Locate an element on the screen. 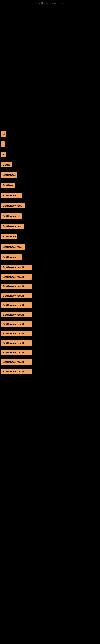 This screenshot has width=100, height=644. row-2: | is located at coordinates (50, 144).